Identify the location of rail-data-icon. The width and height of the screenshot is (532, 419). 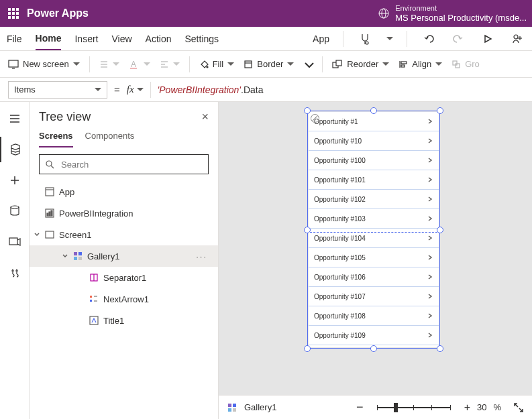
(15, 211).